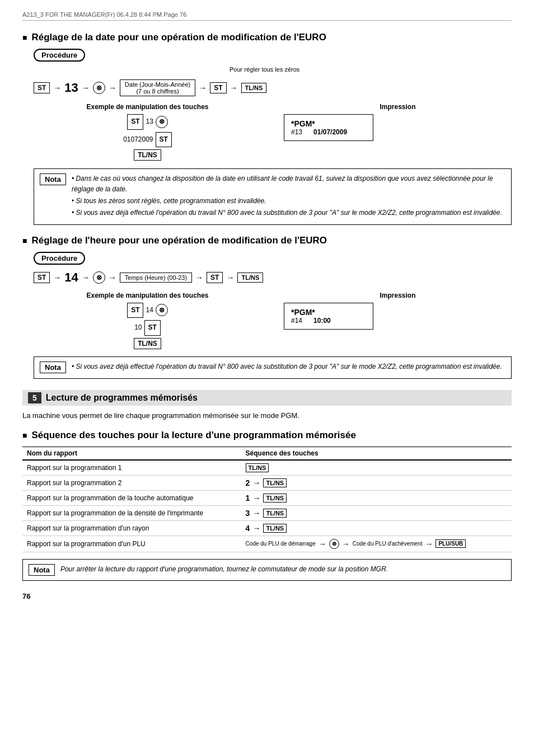 Image resolution: width=534 pixels, height=756 pixels. Describe the element at coordinates (267, 415) in the screenshot. I see `intro-text: La machine vous permet de lire chaque pr…` at that location.